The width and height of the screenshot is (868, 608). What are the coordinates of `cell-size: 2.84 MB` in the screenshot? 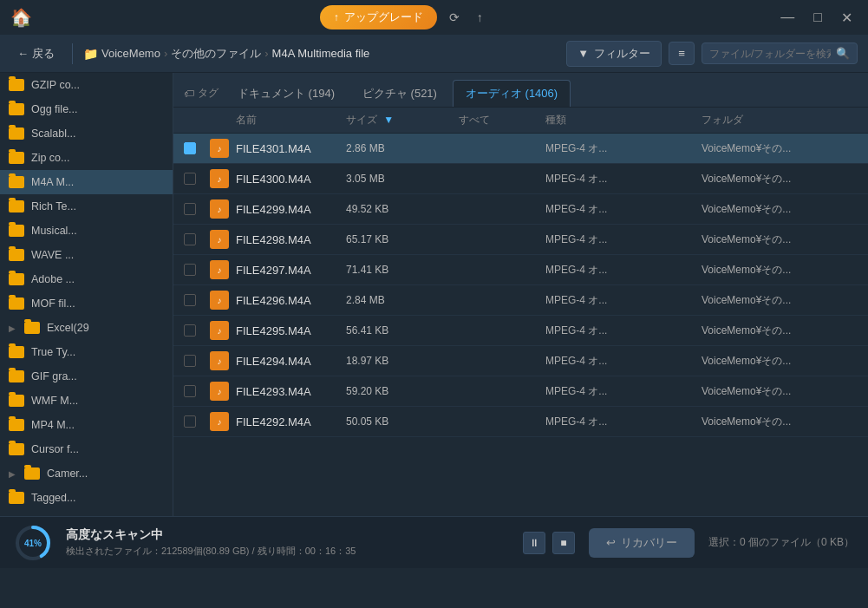 It's located at (402, 300).